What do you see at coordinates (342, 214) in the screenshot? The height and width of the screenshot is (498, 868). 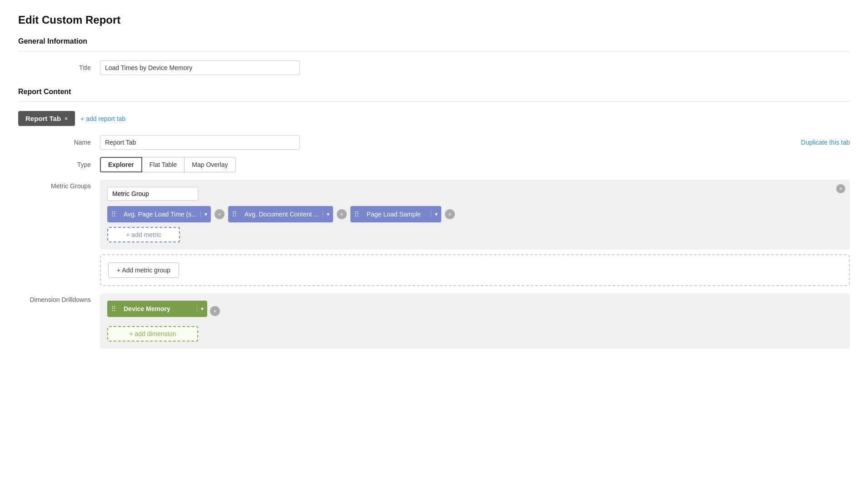 I see `metric-2-close-btn: ×` at bounding box center [342, 214].